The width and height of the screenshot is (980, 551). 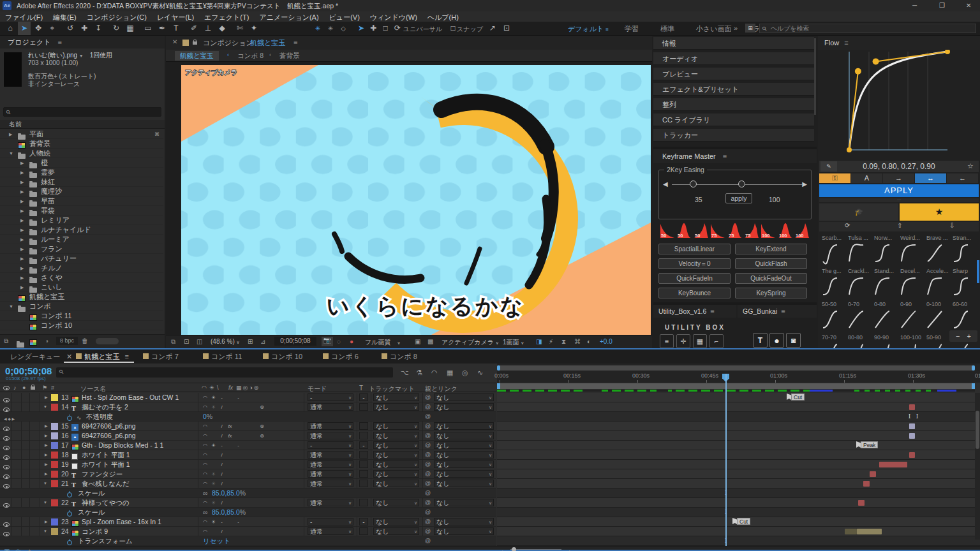 I want to click on column-source-name: ソース名, so click(x=93, y=389).